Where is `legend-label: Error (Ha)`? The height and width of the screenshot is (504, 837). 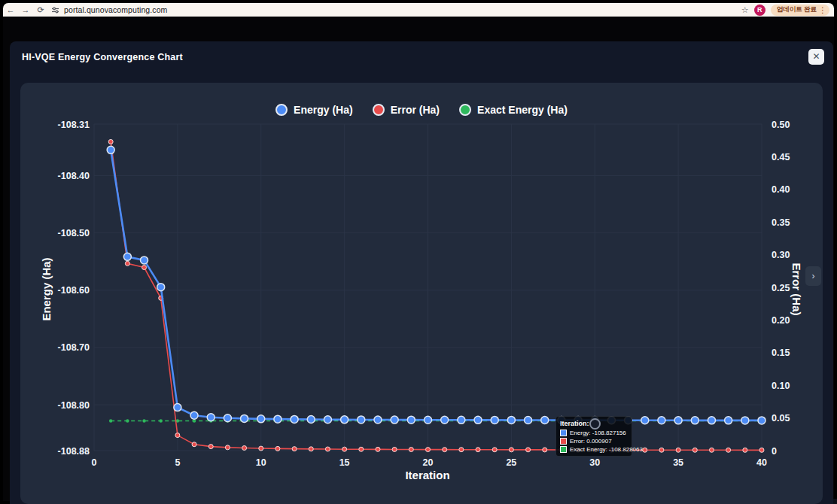 legend-label: Error (Ha) is located at coordinates (415, 110).